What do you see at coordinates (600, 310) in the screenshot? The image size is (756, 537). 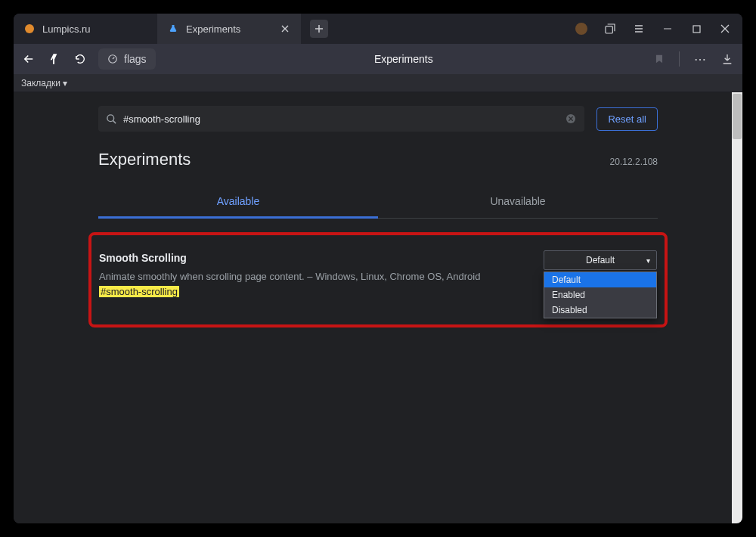 I see `select-option: Disabled` at bounding box center [600, 310].